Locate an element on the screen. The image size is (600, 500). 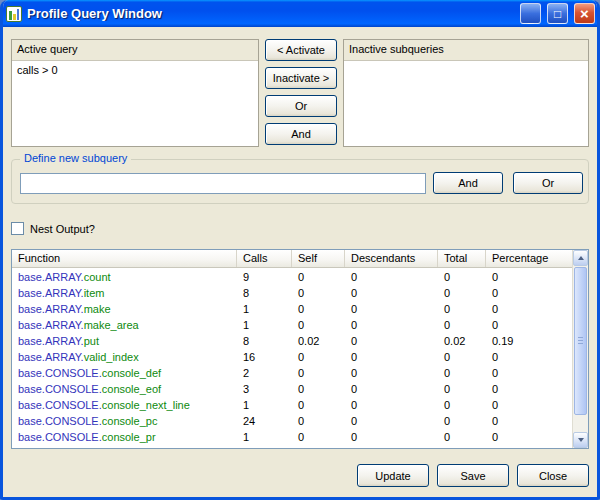
percentage-cell: 0.19 is located at coordinates (529, 341).